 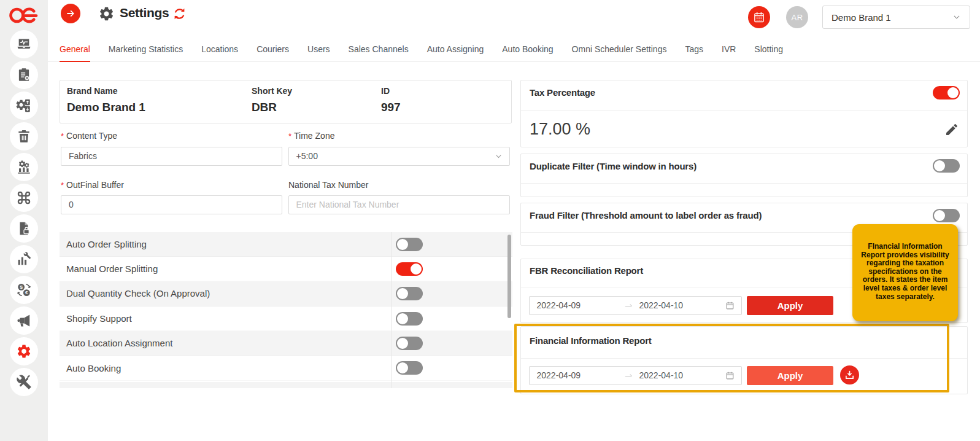 What do you see at coordinates (107, 14) in the screenshot?
I see `settings-gear-title-icon` at bounding box center [107, 14].